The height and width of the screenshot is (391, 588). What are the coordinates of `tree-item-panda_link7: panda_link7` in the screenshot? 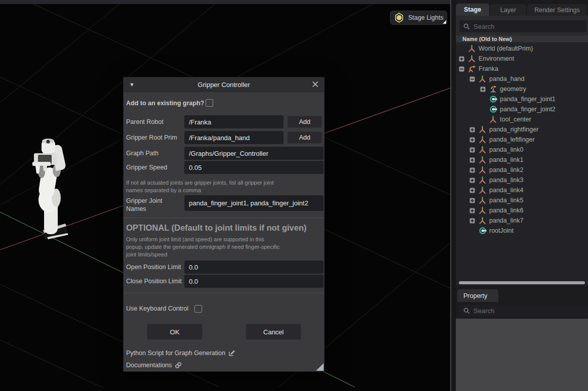 It's located at (522, 221).